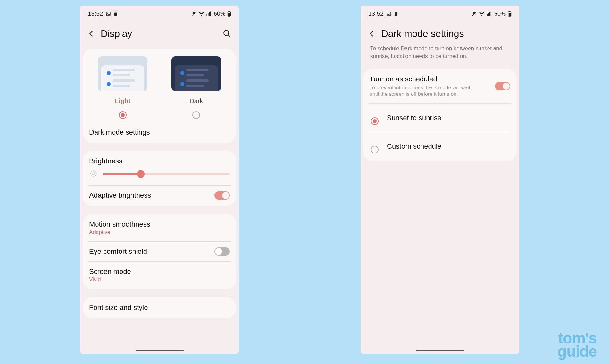 This screenshot has height=364, width=609. What do you see at coordinates (118, 252) in the screenshot?
I see `eye-comfort-label: Eye comfort shield` at bounding box center [118, 252].